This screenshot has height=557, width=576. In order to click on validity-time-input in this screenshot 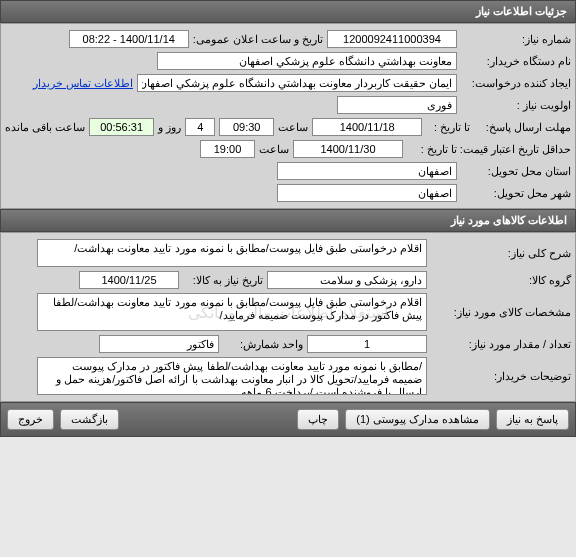, I will do `click(228, 149)`.